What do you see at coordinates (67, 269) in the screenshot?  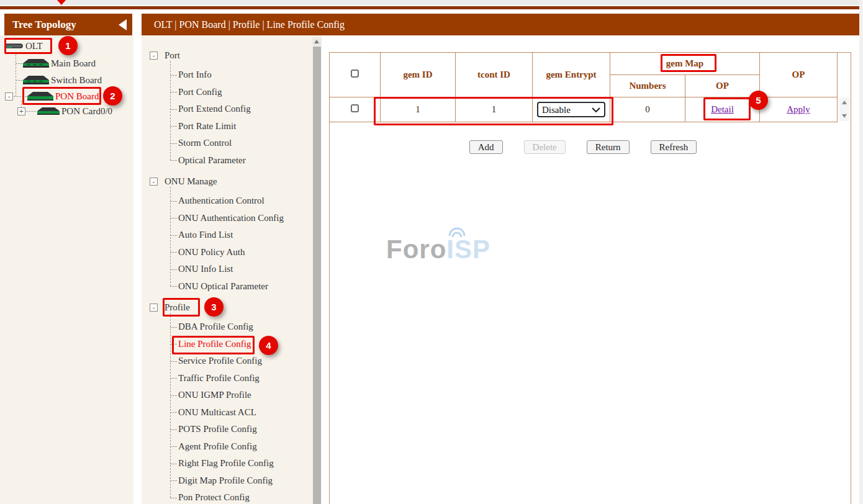 I see `tree-topology-panel: - + OLT Main Board Switch Board` at bounding box center [67, 269].